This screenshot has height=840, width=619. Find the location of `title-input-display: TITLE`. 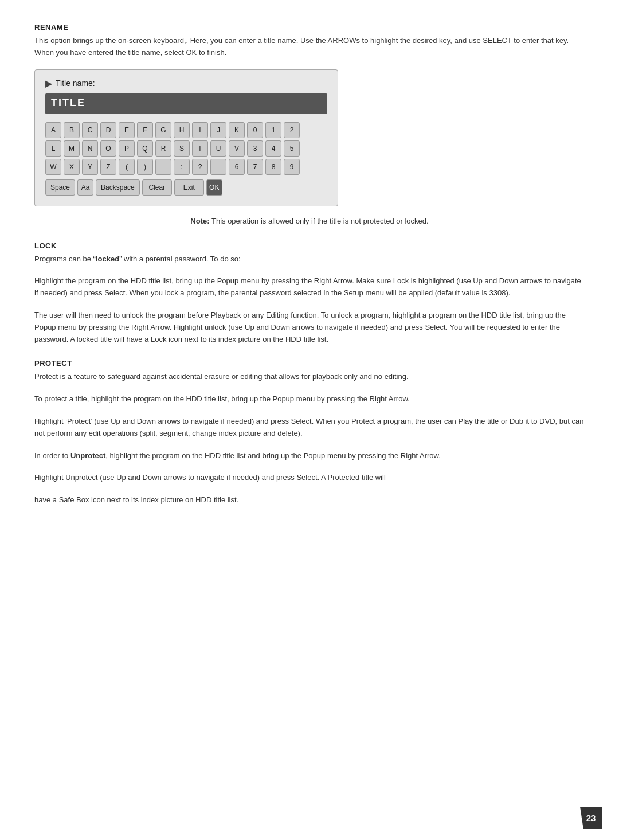

title-input-display: TITLE is located at coordinates (186, 104).